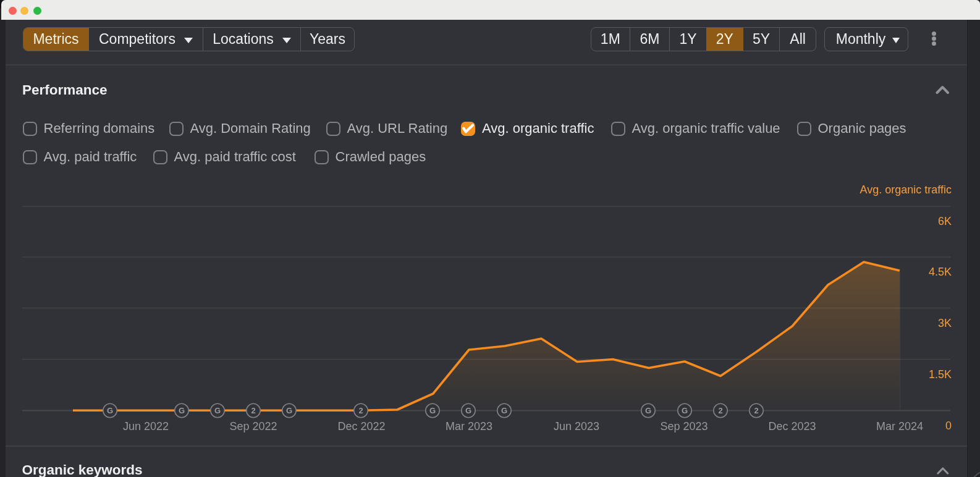  I want to click on svg-text: Dec 2022, so click(361, 426).